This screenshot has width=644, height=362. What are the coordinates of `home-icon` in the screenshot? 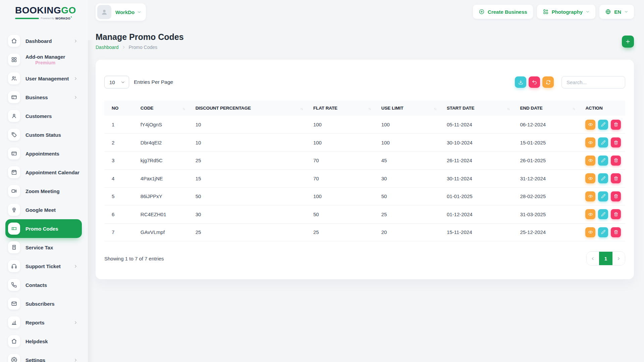 It's located at (14, 341).